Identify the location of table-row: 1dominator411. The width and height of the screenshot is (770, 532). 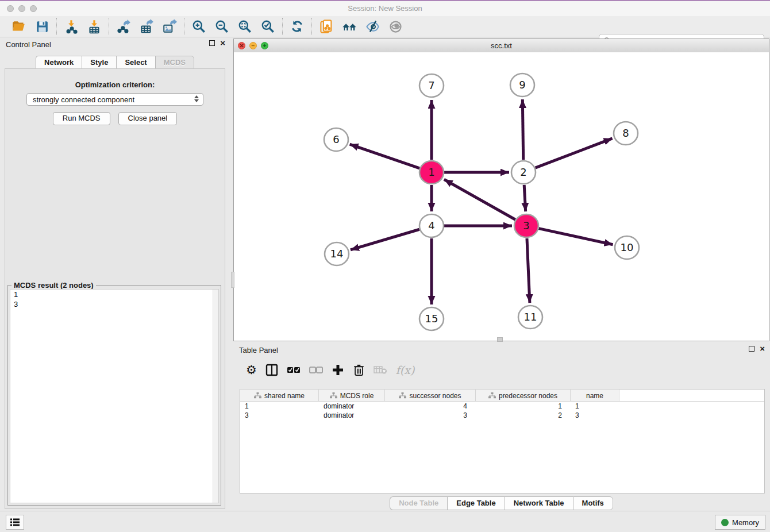
(502, 406).